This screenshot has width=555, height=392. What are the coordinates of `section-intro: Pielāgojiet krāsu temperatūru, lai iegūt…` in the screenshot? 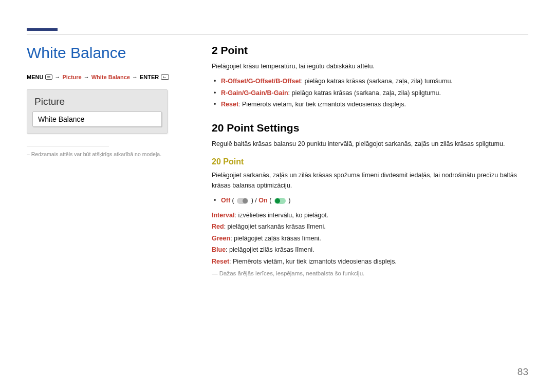 It's located at (370, 67).